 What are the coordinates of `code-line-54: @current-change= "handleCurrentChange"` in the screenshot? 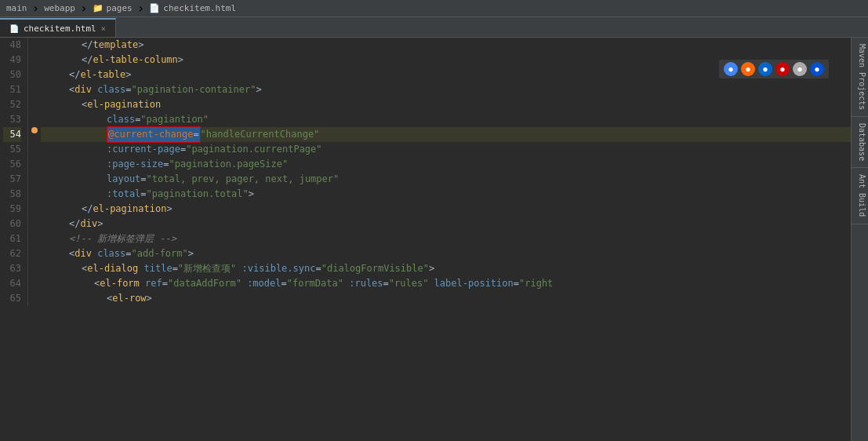 It's located at (445, 135).